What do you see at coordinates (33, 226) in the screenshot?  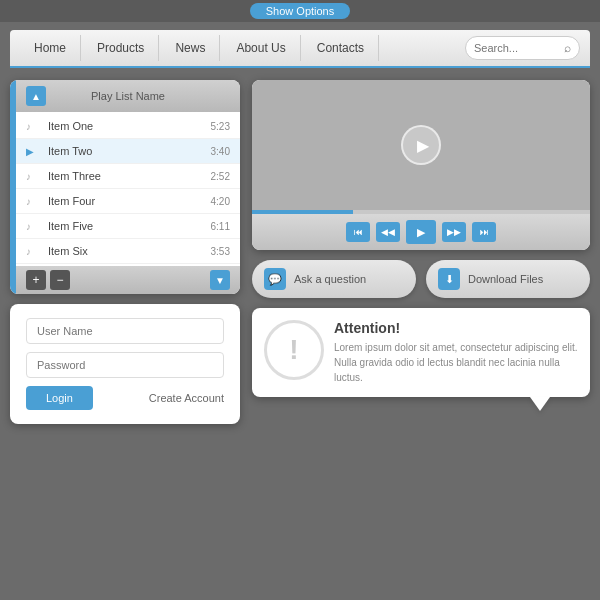 I see `music-icon-5: ♪` at bounding box center [33, 226].